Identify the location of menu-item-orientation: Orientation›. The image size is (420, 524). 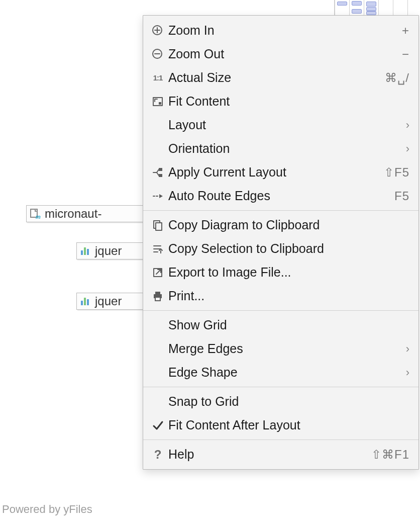
(281, 149).